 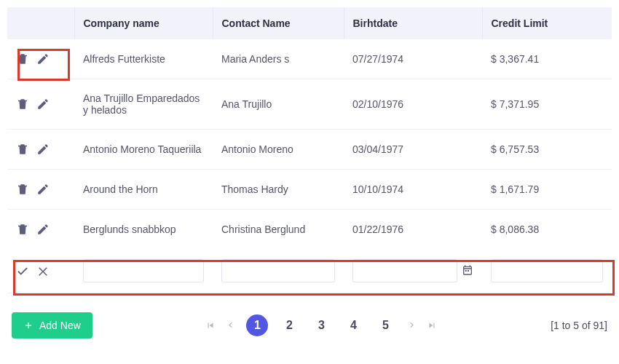 What do you see at coordinates (23, 271) in the screenshot?
I see `confirm-icon` at bounding box center [23, 271].